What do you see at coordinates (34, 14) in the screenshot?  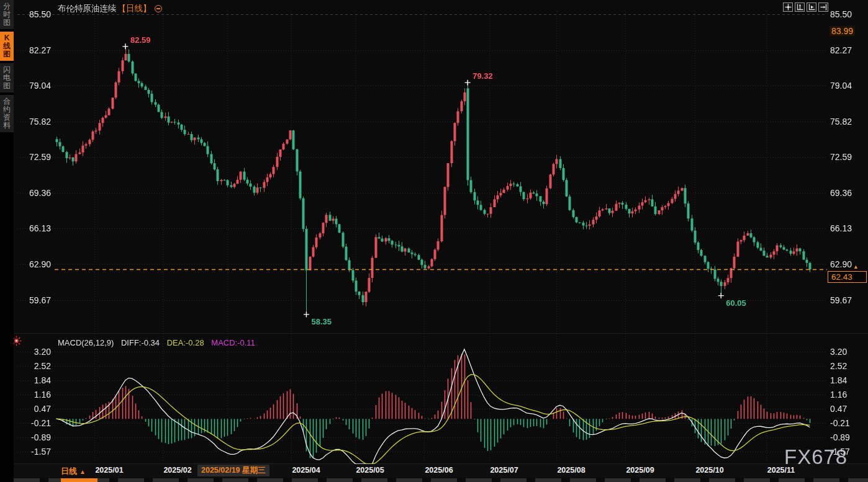 I see `price-tick-left: 85.50` at bounding box center [34, 14].